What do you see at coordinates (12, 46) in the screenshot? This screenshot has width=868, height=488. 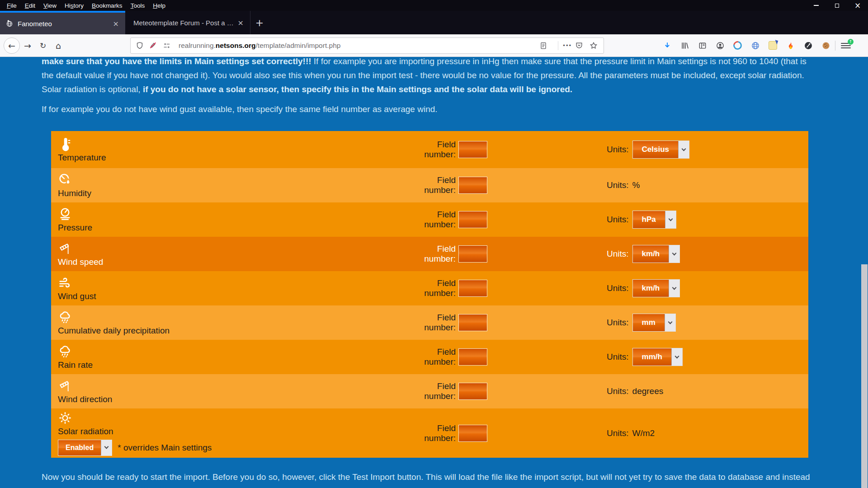 I see `back-button: ←` at bounding box center [12, 46].